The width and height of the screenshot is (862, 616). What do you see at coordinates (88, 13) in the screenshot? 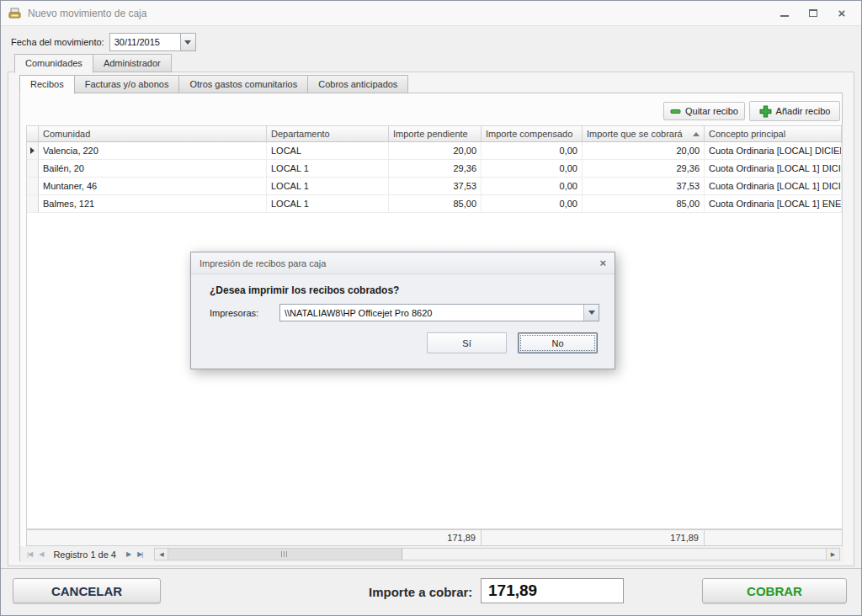
I see `window-title: Nuevo movimiento de caja` at bounding box center [88, 13].